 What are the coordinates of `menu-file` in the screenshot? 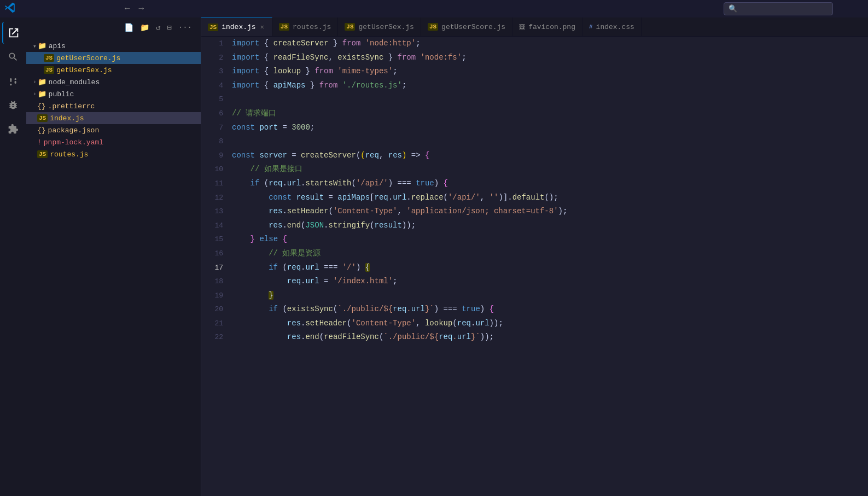 It's located at (28, 9).